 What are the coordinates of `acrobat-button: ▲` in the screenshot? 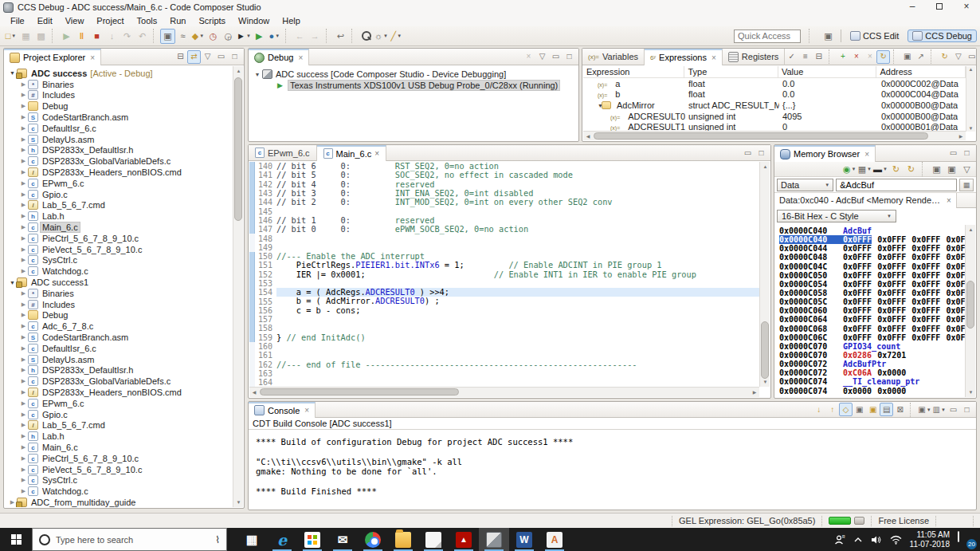 It's located at (464, 539).